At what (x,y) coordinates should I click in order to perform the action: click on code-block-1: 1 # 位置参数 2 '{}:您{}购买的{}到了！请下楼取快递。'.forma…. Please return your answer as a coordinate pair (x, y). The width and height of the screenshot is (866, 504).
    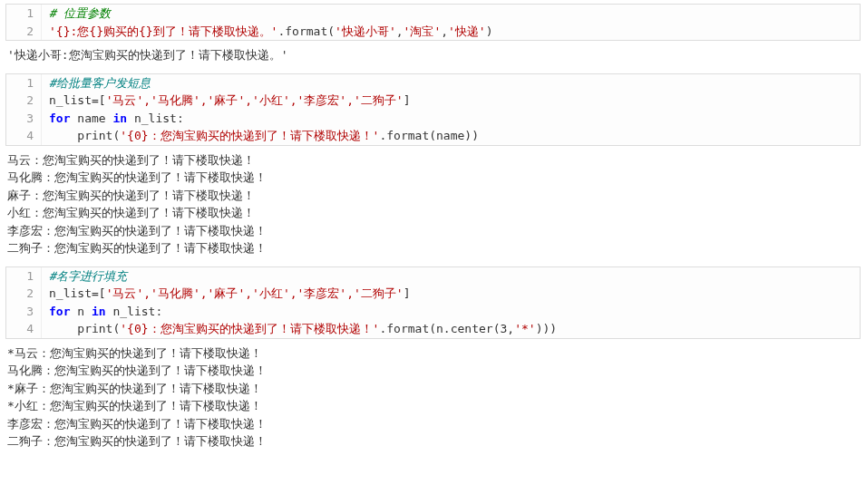
    Looking at the image, I should click on (433, 22).